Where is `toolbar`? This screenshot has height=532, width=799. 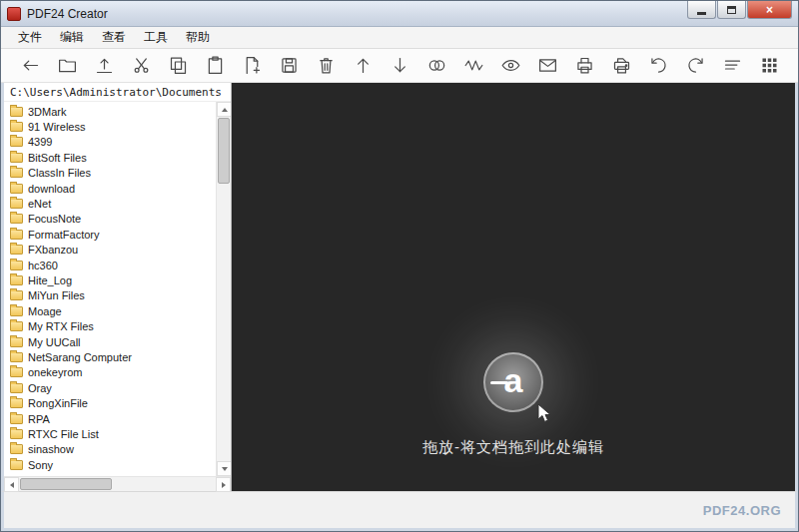 toolbar is located at coordinates (400, 66).